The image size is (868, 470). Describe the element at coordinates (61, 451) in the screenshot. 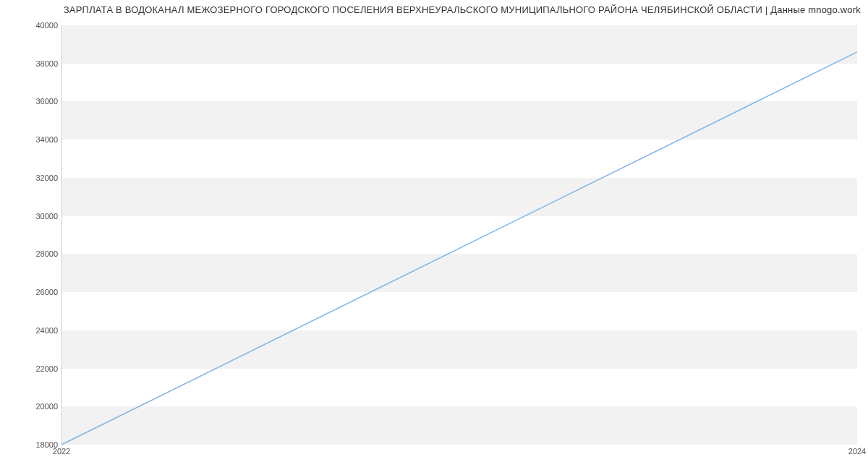

I see `x-tick-label: 2022` at that location.